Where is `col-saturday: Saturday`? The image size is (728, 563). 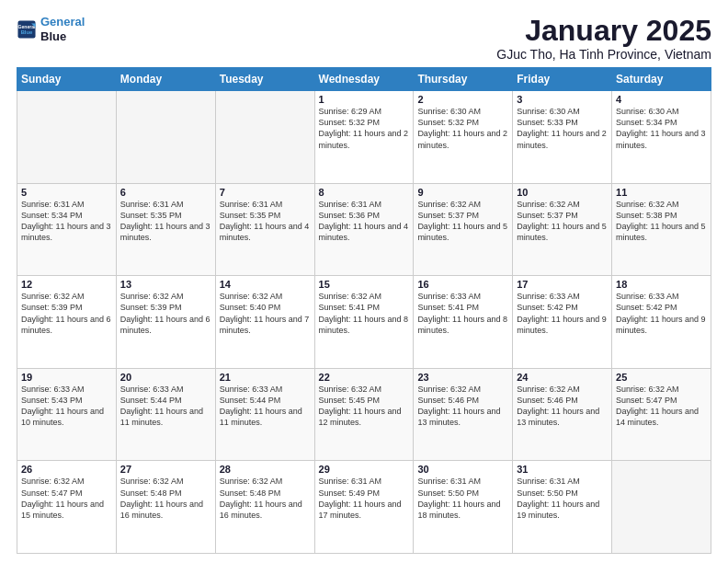 col-saturday: Saturday is located at coordinates (662, 79).